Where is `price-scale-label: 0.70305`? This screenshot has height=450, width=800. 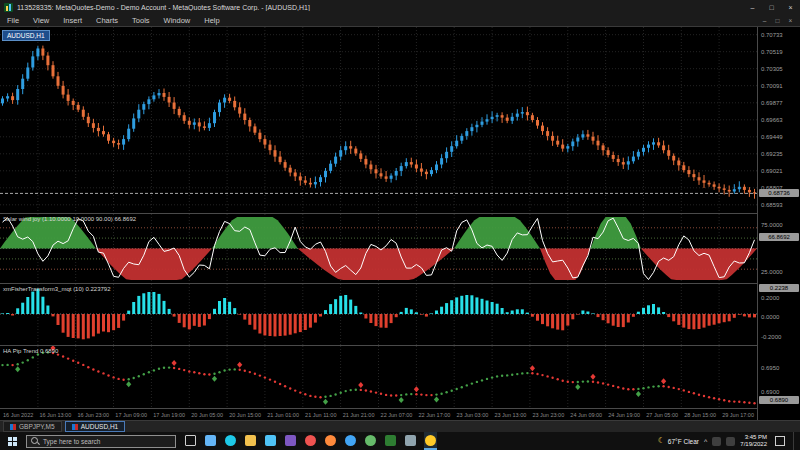
price-scale-label: 0.70305 is located at coordinates (772, 70).